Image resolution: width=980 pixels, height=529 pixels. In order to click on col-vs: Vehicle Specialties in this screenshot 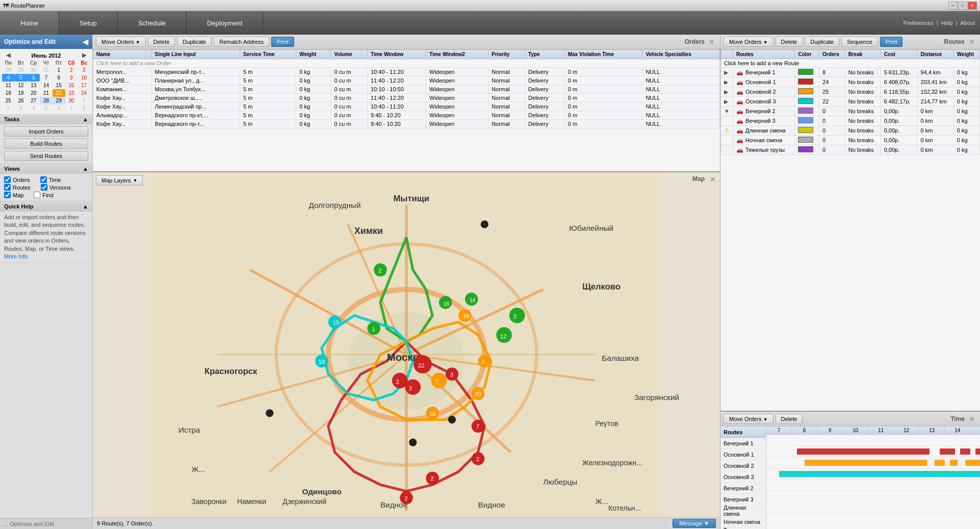, I will do `click(681, 55)`.